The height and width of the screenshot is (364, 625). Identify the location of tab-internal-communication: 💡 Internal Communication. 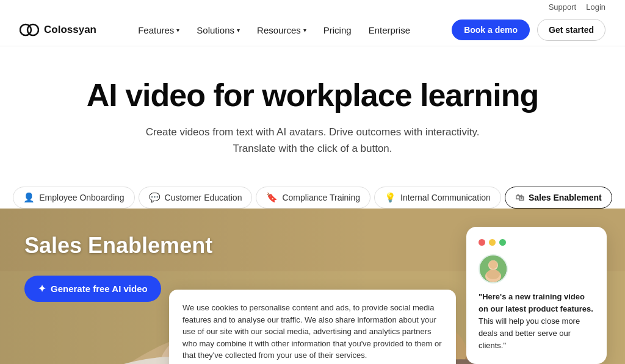
(438, 198).